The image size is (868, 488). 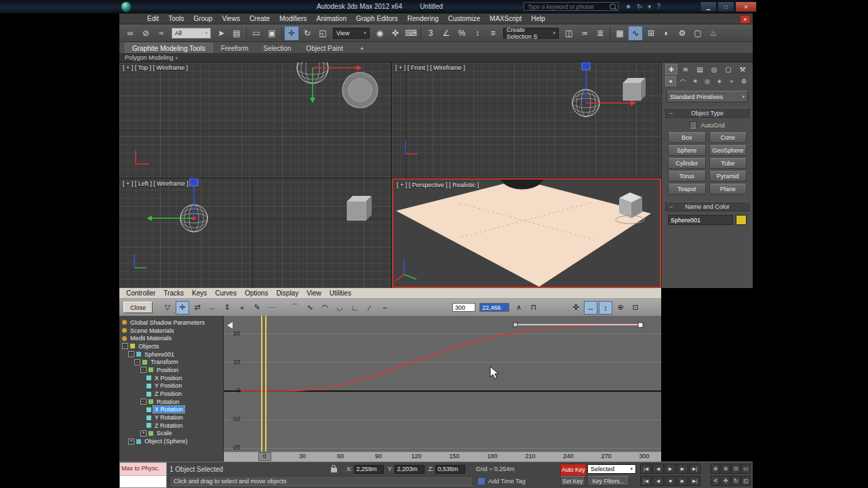 What do you see at coordinates (151, 58) in the screenshot?
I see `polygon-modeling-panel: Polygon Modeling` at bounding box center [151, 58].